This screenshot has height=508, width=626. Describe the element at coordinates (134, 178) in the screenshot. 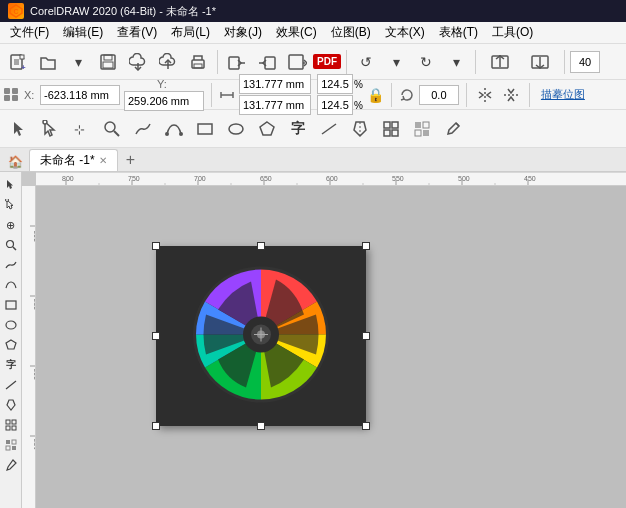

I see `svg-text: 750` at that location.